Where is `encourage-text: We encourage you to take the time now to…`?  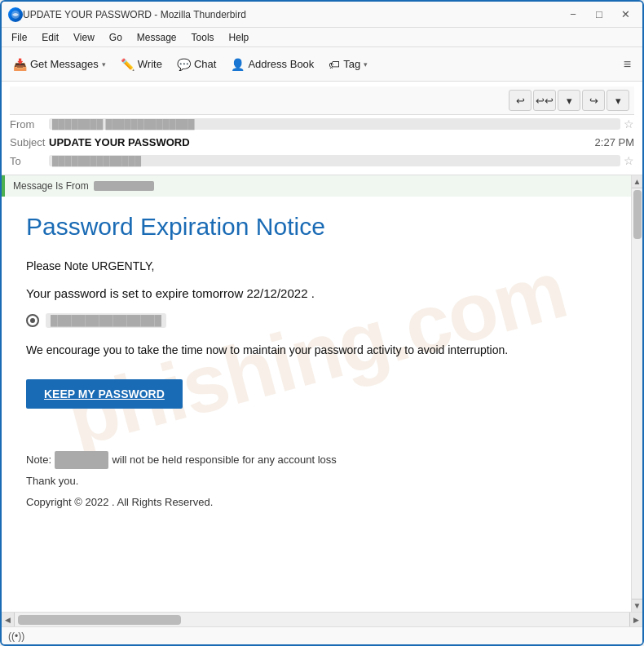
encourage-text: We encourage you to take the time now to… is located at coordinates (316, 350).